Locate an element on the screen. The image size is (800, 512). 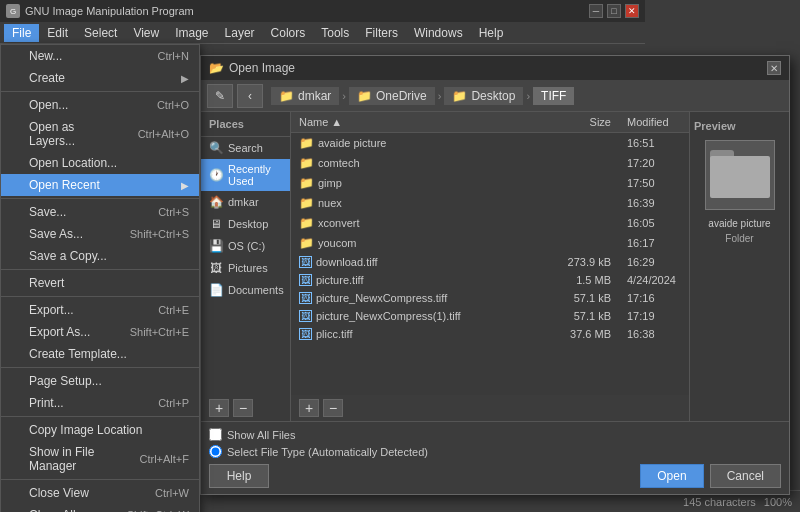
file-name-text-download-tiff: download.tiff is located at coordinates (347, 262).